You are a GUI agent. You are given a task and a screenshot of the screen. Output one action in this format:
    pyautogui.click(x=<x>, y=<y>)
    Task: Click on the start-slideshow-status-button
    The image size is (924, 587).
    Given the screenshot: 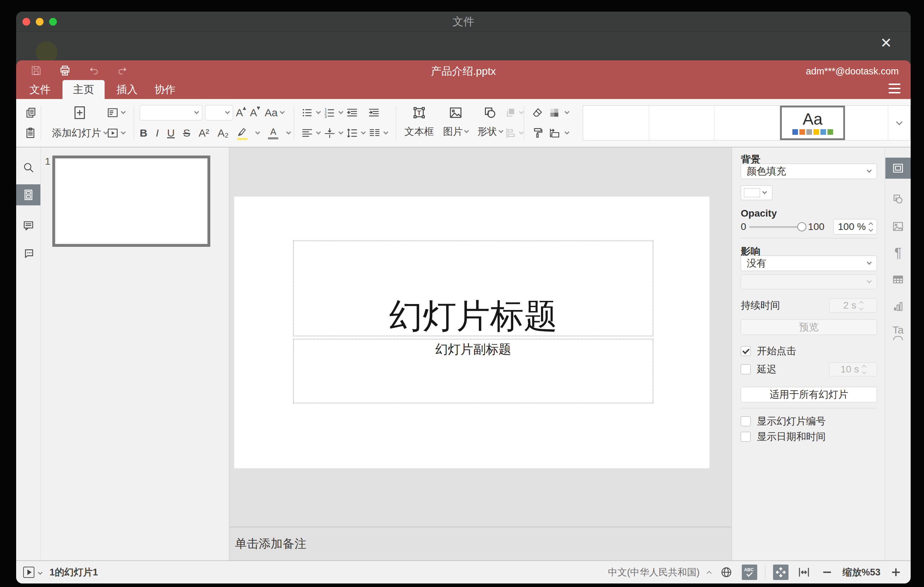 What is the action you would take?
    pyautogui.click(x=29, y=572)
    